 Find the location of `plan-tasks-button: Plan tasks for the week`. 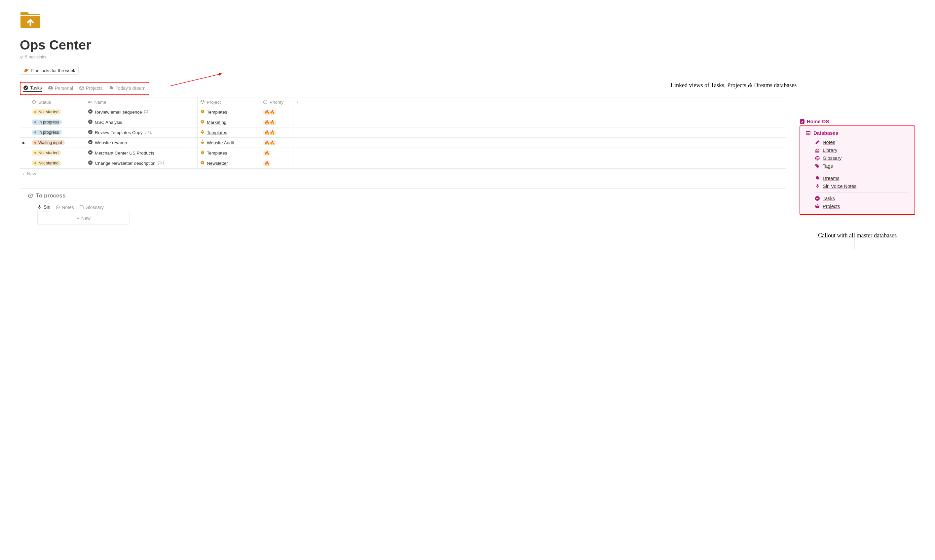

plan-tasks-button: Plan tasks for the week is located at coordinates (49, 70).